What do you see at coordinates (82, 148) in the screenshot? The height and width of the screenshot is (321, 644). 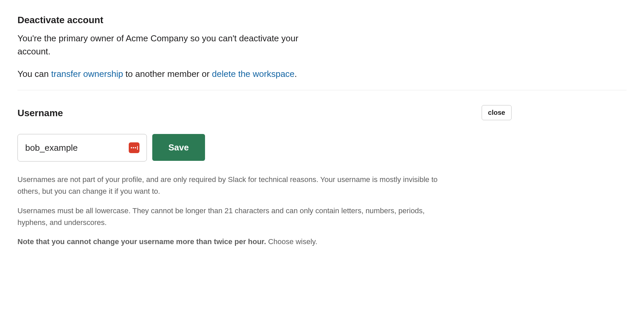 I see `username-input` at bounding box center [82, 148].